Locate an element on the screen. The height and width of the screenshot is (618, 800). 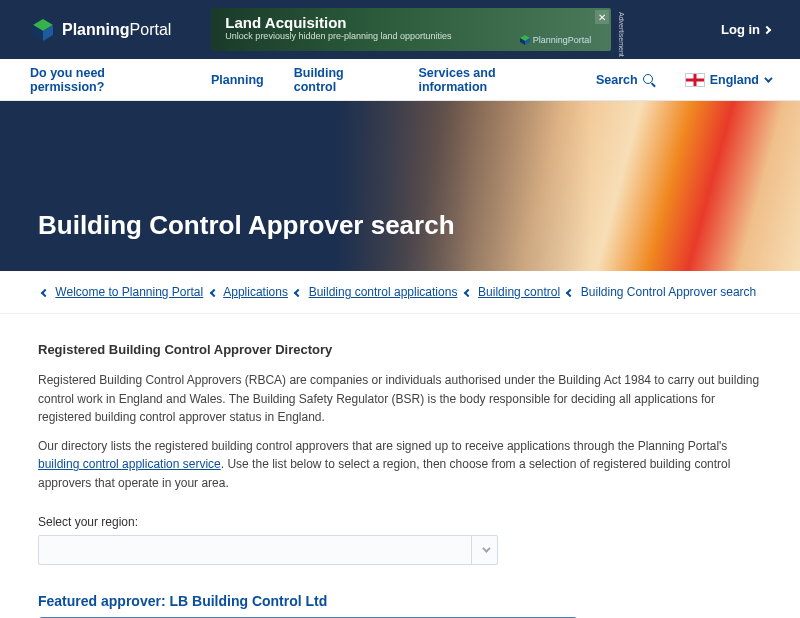
intro-p1: Registered Building Control Approvers (R… is located at coordinates (400, 399).